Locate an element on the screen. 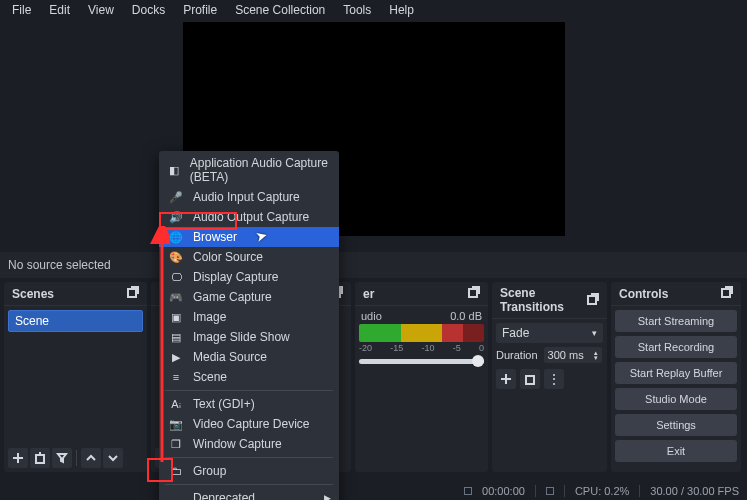 This screenshot has height=500, width=747. chevron-down-icon: ▾ is located at coordinates (594, 333).